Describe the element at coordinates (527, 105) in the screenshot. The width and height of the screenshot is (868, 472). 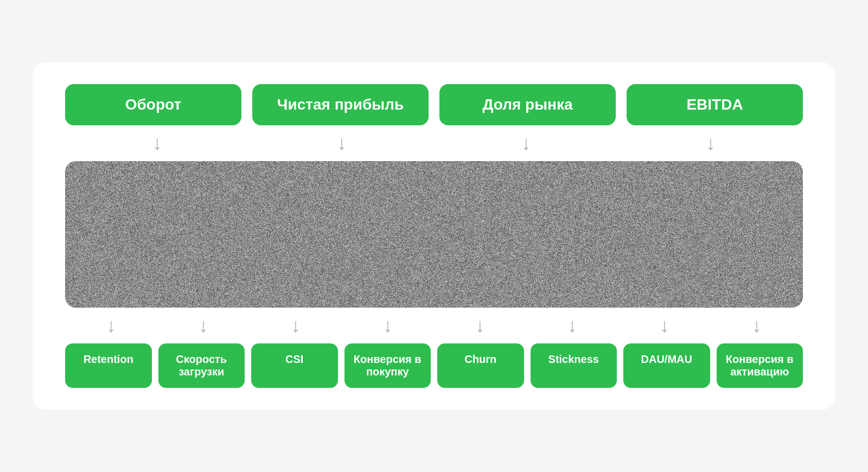
I see `top-box-2: Доля рынка` at that location.